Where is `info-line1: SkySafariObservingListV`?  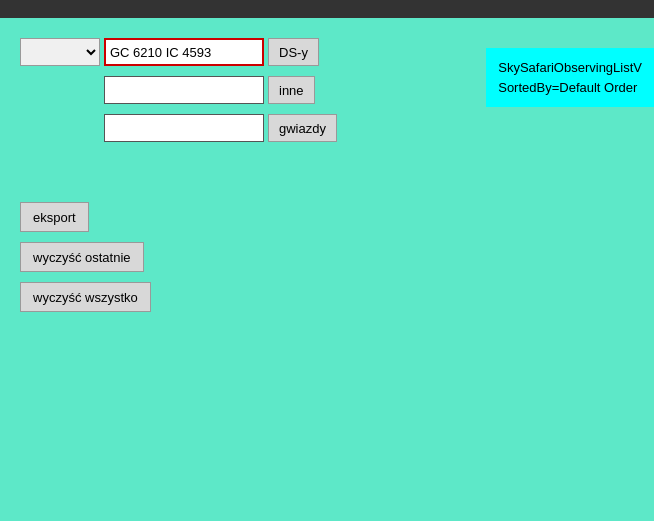 info-line1: SkySafariObservingListV is located at coordinates (570, 68).